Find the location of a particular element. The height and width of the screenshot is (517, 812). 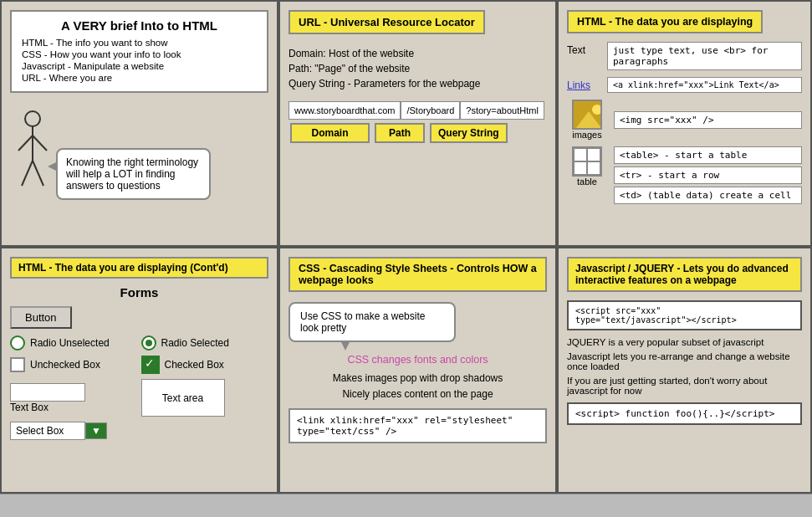

html-links-row: Links <a xlink:href="xxx">Link Text</a> is located at coordinates (684, 85).